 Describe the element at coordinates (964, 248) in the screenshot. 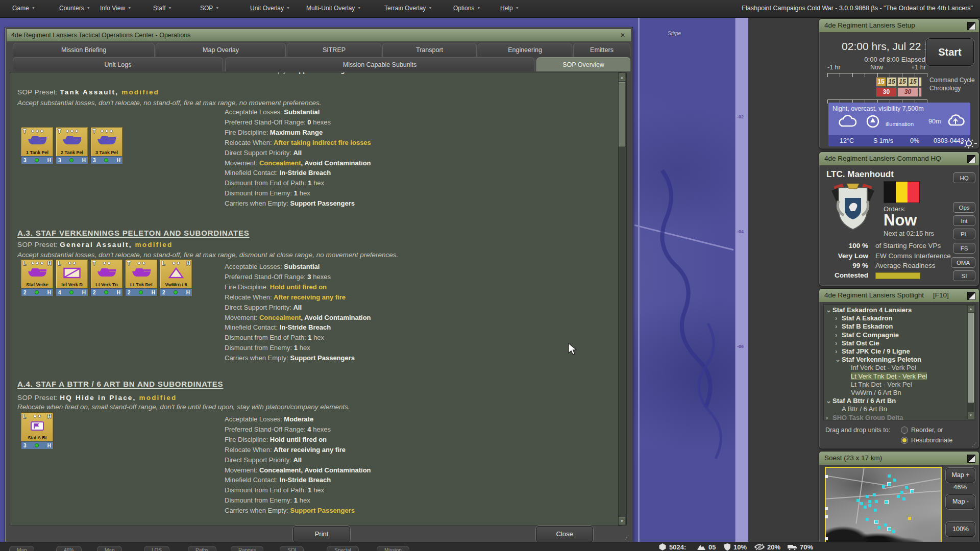

I see `hq-button-fs: FS` at that location.